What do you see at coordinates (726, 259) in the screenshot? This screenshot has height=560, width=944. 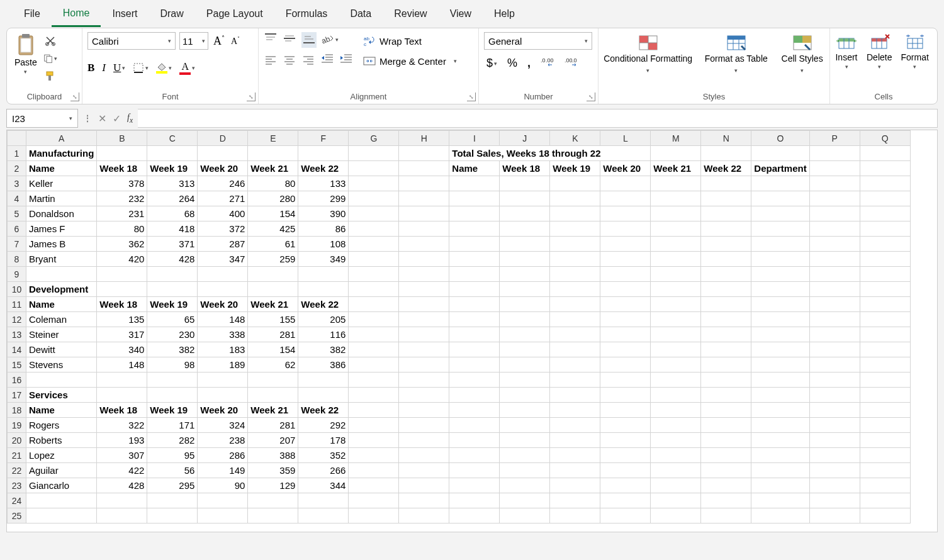 I see `cell-N8` at bounding box center [726, 259].